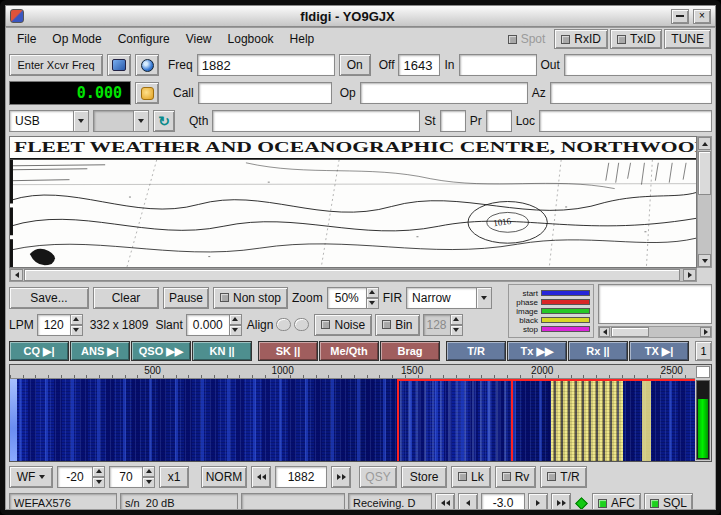 This screenshot has width=721, height=515. Describe the element at coordinates (410, 351) in the screenshot. I see `macro-button-brag: Brag` at that location.